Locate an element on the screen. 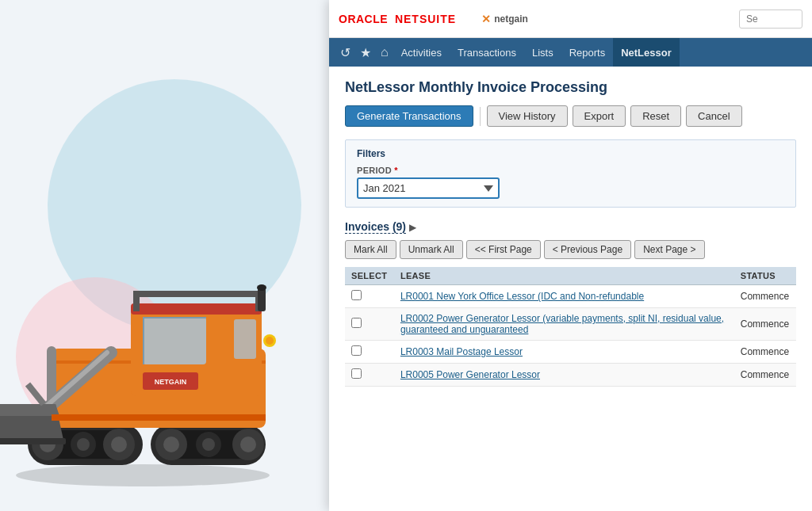 The width and height of the screenshot is (812, 511). prev-page-button: < Previous Page is located at coordinates (588, 250).